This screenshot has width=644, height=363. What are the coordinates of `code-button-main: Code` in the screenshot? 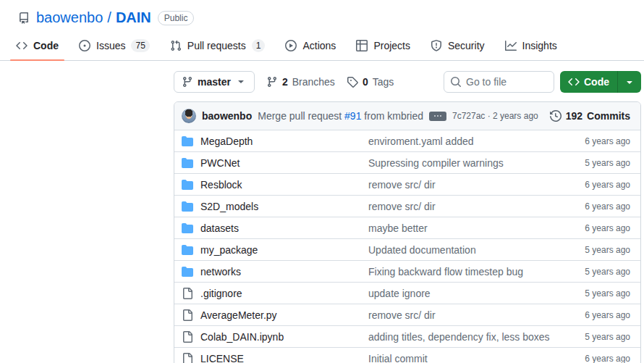 It's located at (589, 82).